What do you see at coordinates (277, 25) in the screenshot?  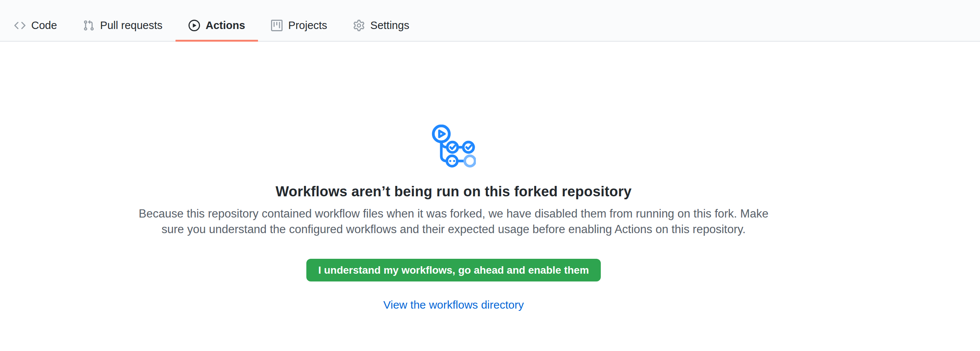 I see `project-icon` at bounding box center [277, 25].